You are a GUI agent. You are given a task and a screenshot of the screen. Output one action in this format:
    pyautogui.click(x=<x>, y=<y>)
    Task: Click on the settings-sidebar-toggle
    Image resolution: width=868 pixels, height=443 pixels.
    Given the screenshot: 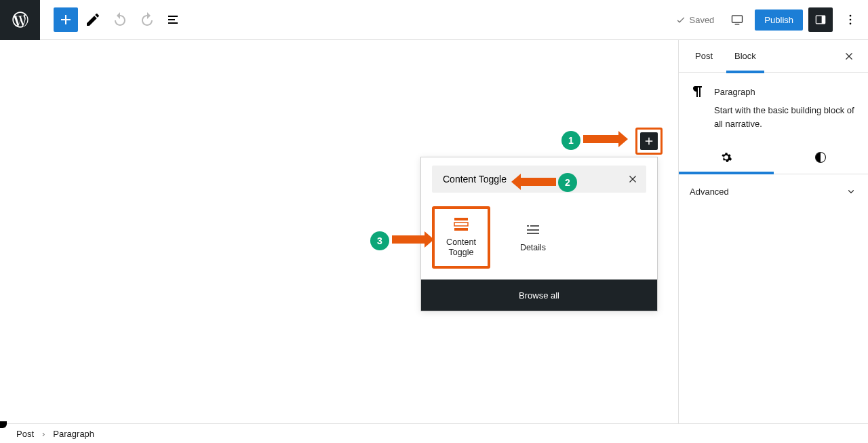 What is the action you would take?
    pyautogui.click(x=821, y=20)
    